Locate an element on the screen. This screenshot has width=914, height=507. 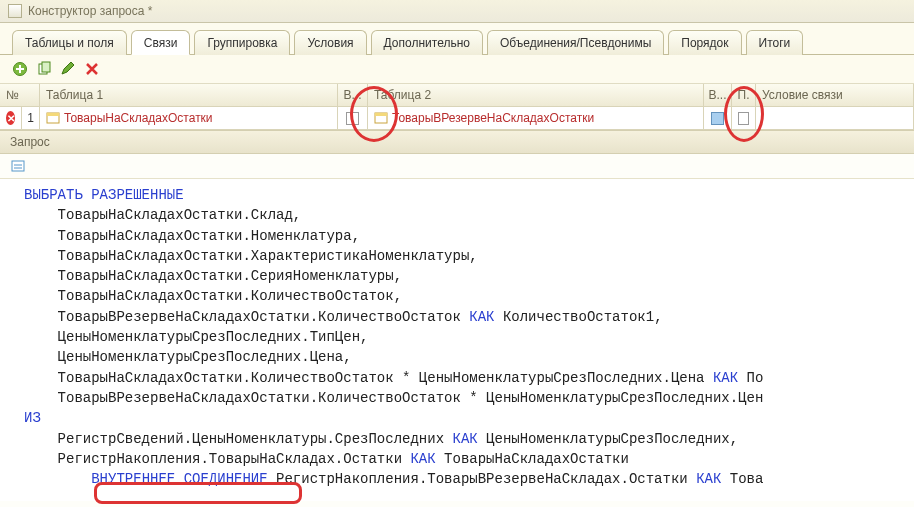
row-delete: ✕ is located at coordinates (11, 118).